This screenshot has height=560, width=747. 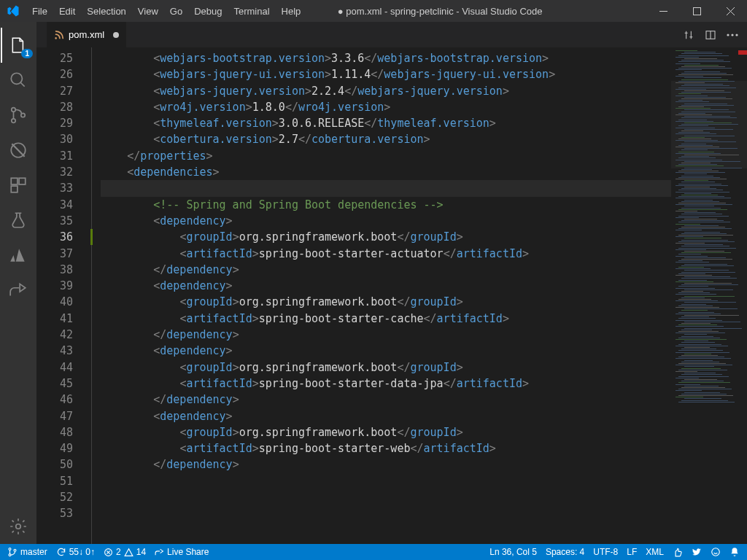 I want to click on xml-file-icon, so click(x=59, y=35).